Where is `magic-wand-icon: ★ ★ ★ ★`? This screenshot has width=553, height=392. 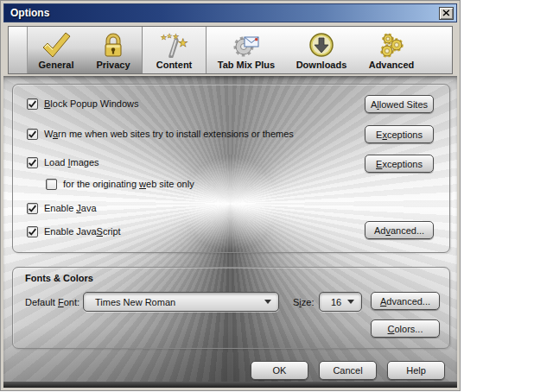
magic-wand-icon: ★ ★ ★ ★ is located at coordinates (175, 45).